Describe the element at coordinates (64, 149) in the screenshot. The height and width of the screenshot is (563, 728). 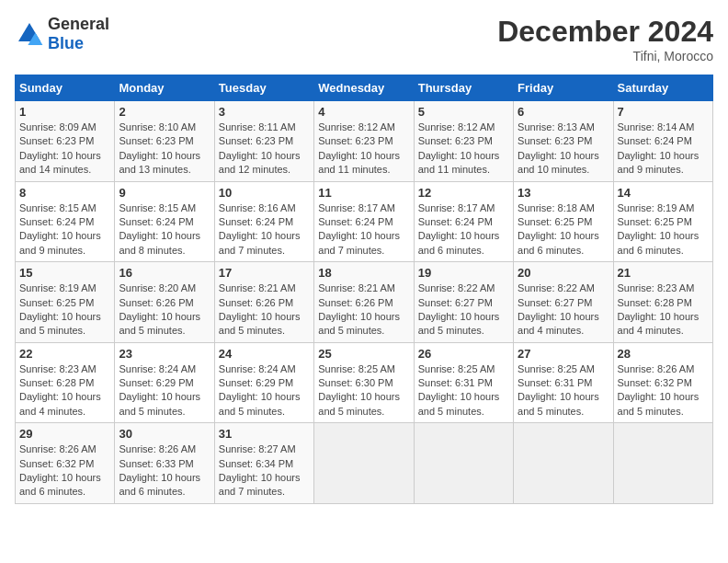
I see `day-detail: Sunrise: 8:09 AMSunset: 6:23 PMDaylight:…` at that location.